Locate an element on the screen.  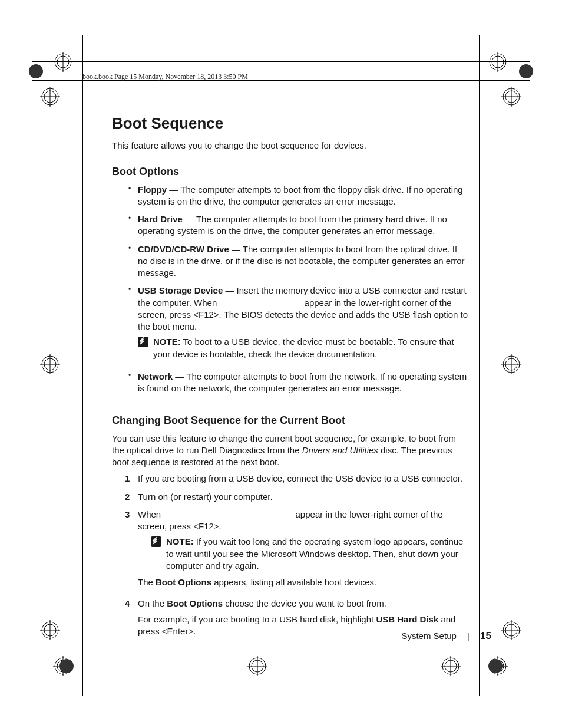
step-2: Turn on (or restart) your computer. is located at coordinates (297, 500).